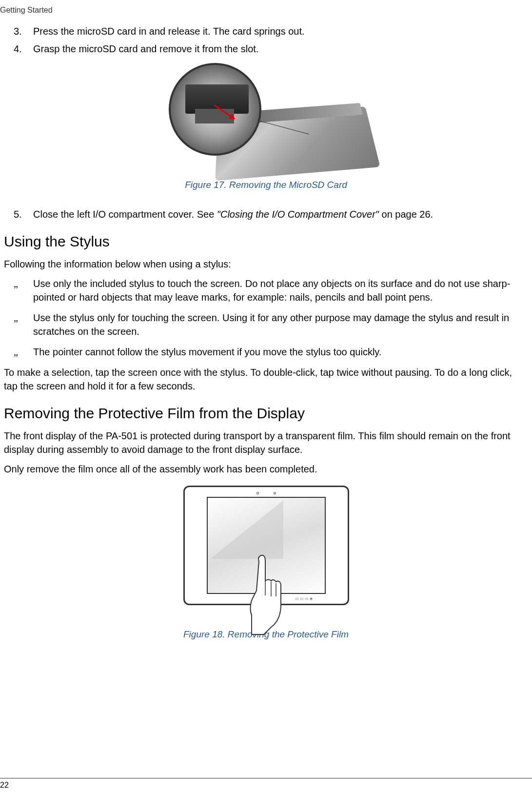 This screenshot has height=797, width=532. What do you see at coordinates (125, 214) in the screenshot?
I see `step5-before: Close the left I/O compartment cover. Se…` at bounding box center [125, 214].